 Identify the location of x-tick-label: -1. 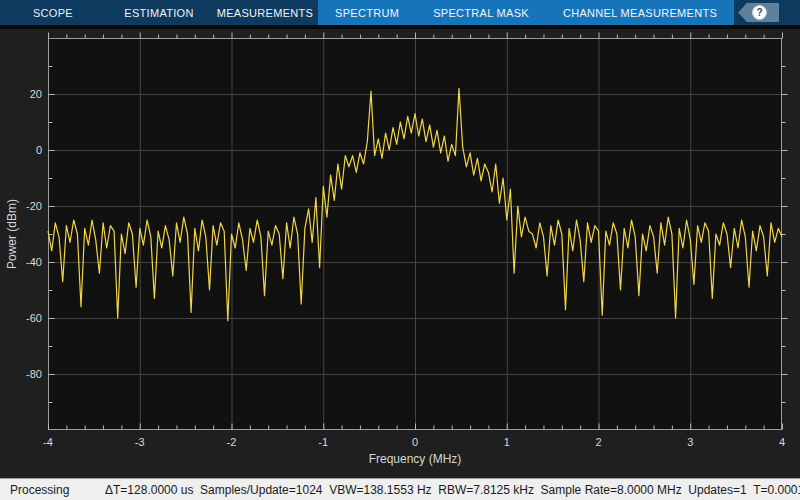
(323, 442).